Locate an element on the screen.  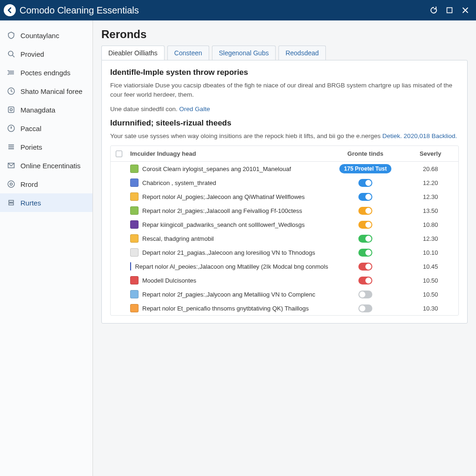
table-row: Repart nolor 2f_pagies:,Jalycoon ang Met… is located at coordinates (284, 294).